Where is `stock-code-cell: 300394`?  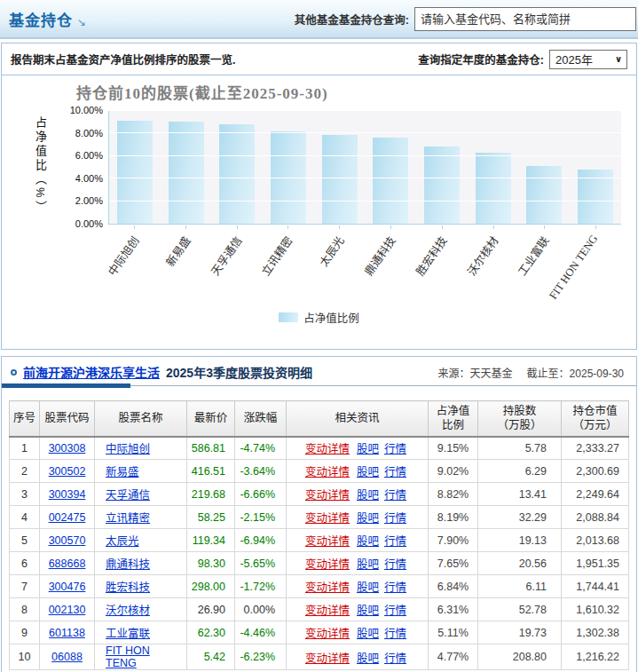 stock-code-cell: 300394 is located at coordinates (67, 494).